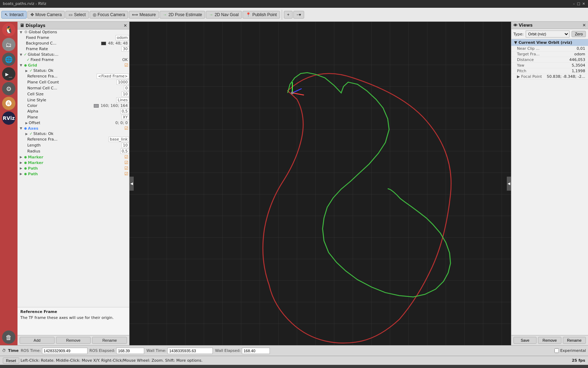 Image resolution: width=588 pixels, height=368 pixels. What do you see at coordinates (125, 111) in the screenshot?
I see `grid-alpha-value: 0,5` at bounding box center [125, 111].